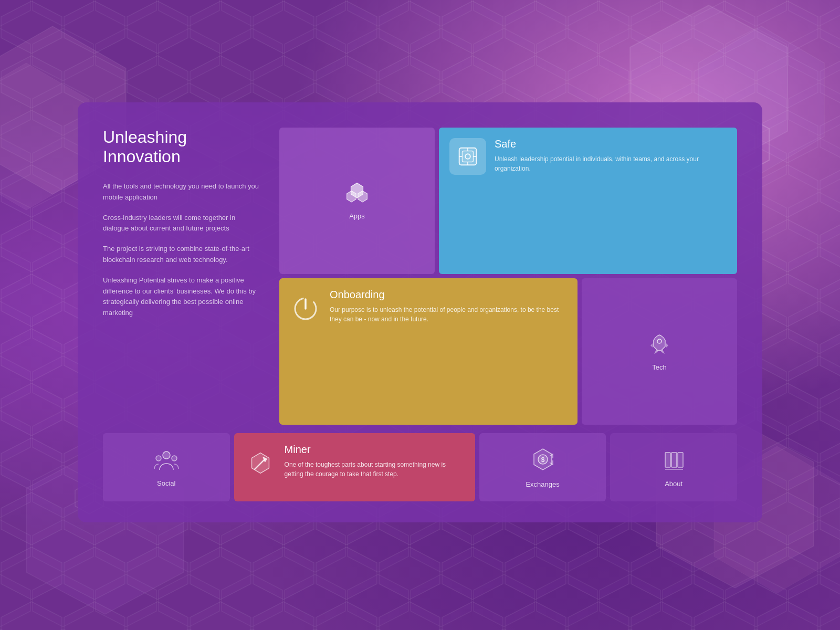 The height and width of the screenshot is (630, 840). I want to click on onboarding-icon-wrap, so click(306, 309).